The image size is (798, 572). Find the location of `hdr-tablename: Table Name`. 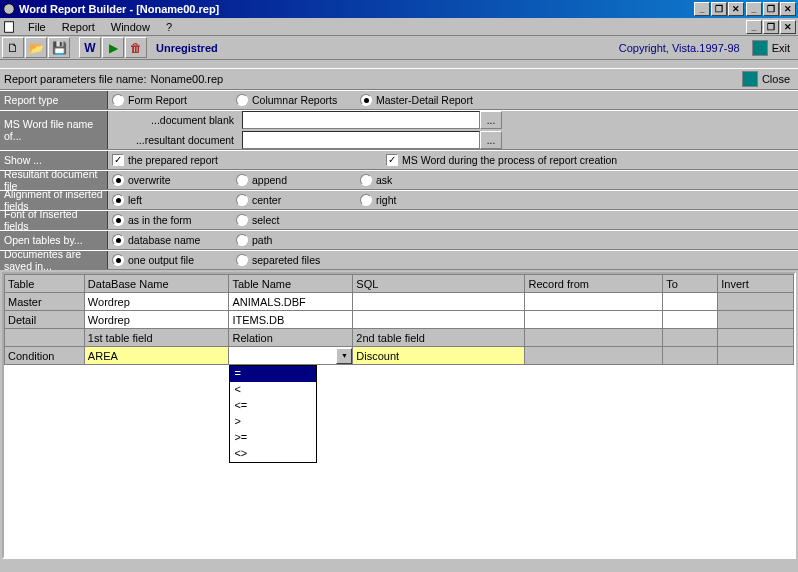

hdr-tablename: Table Name is located at coordinates (291, 284).